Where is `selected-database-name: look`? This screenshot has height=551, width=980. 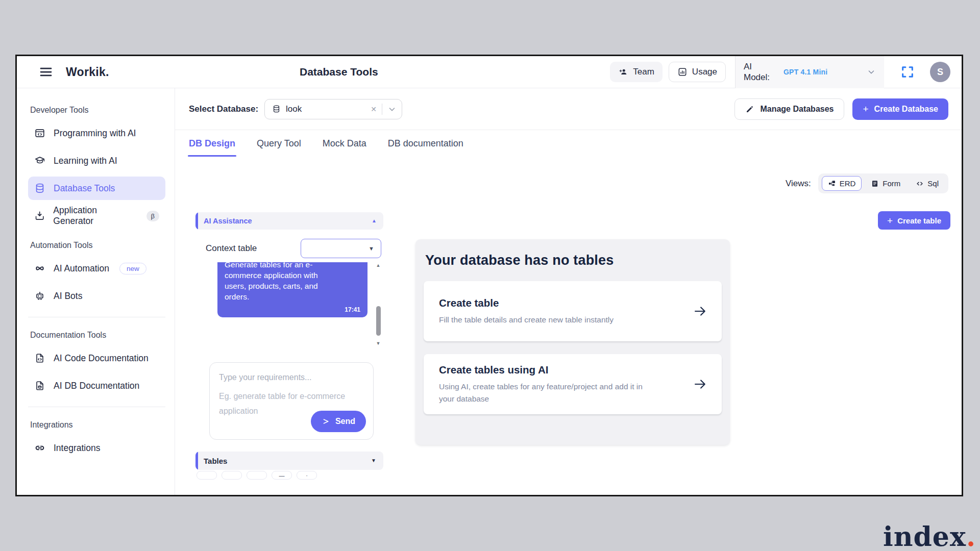 selected-database-name: look is located at coordinates (326, 109).